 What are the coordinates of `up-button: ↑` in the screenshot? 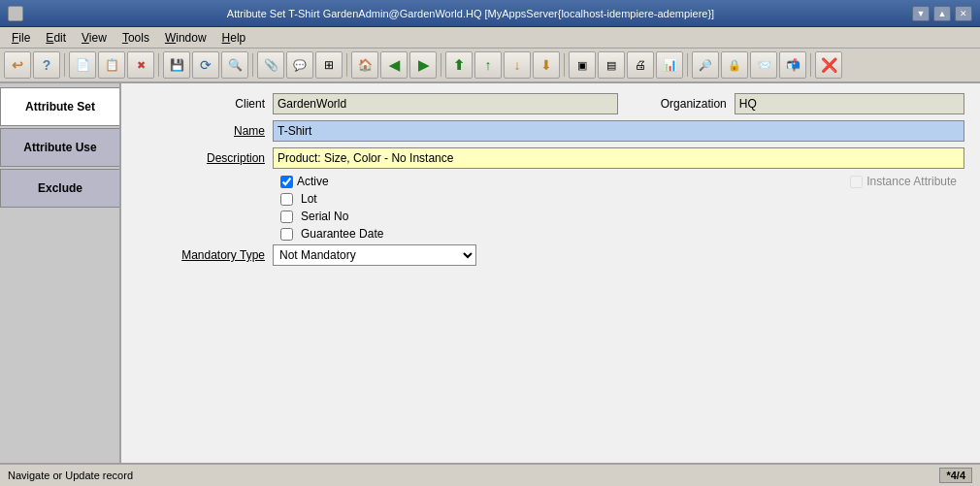 It's located at (488, 65).